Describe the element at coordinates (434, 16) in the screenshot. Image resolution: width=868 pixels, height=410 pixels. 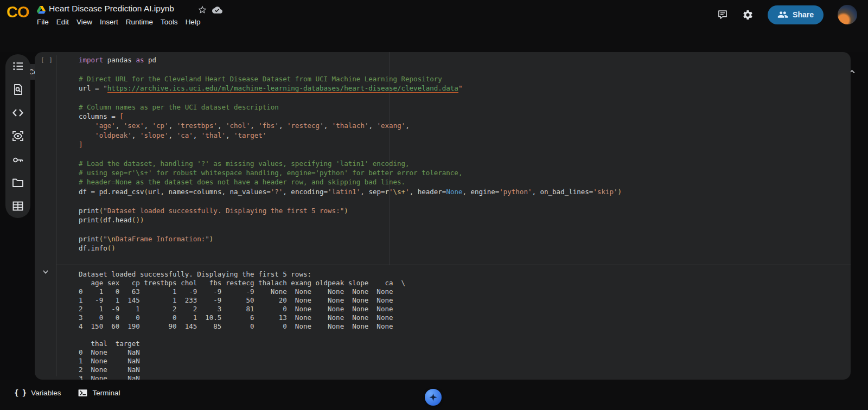
I see `header-bar: CO Heart Disease Prediction AI.ipynb Fil…` at that location.